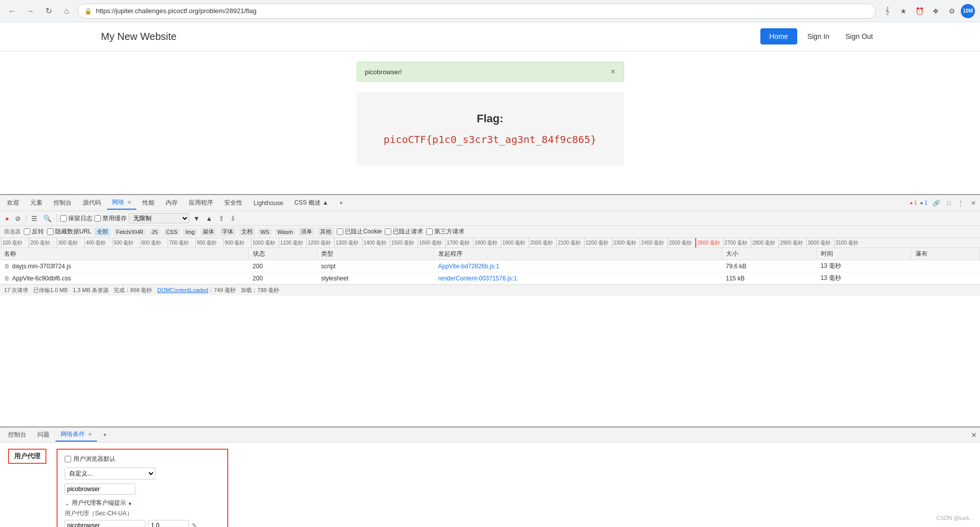 This screenshot has height=527, width=980. Describe the element at coordinates (124, 254) in the screenshot. I see `col-name: 名称` at that location.